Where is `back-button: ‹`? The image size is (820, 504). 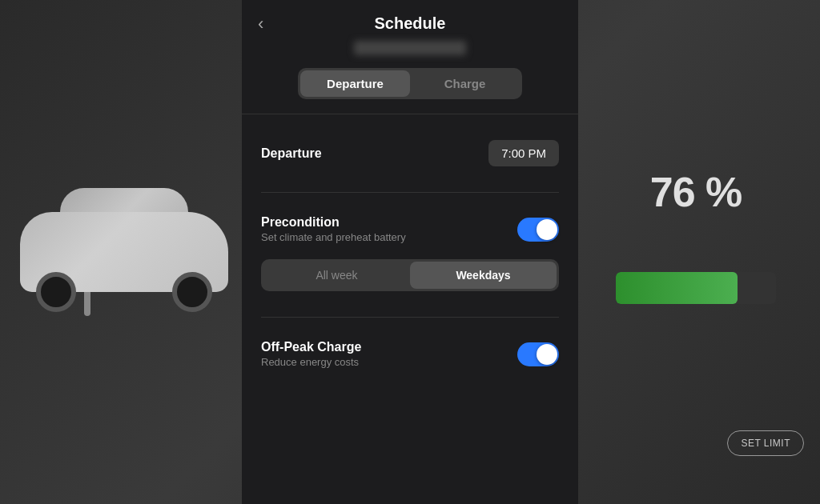
back-button: ‹ is located at coordinates (261, 24).